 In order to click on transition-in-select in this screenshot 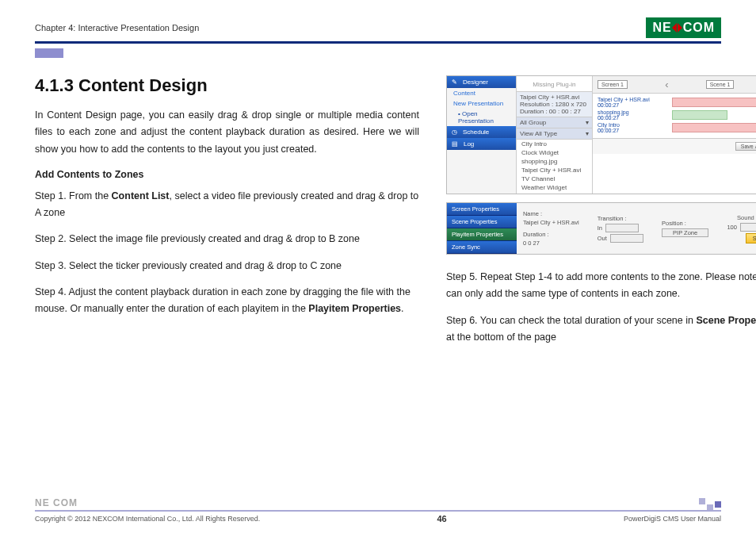, I will do `click(622, 228)`.